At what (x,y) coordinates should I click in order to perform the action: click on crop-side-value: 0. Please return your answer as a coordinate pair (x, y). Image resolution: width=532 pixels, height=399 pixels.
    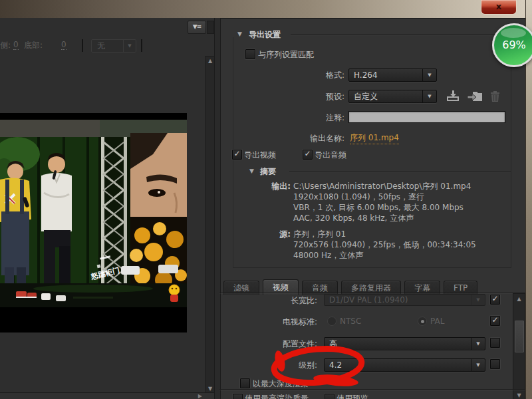
    Looking at the image, I should click on (16, 45).